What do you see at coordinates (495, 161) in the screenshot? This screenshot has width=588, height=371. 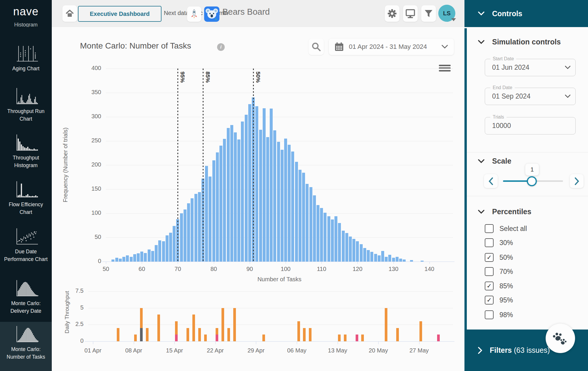 I see `scale-section-header: Scale` at bounding box center [495, 161].